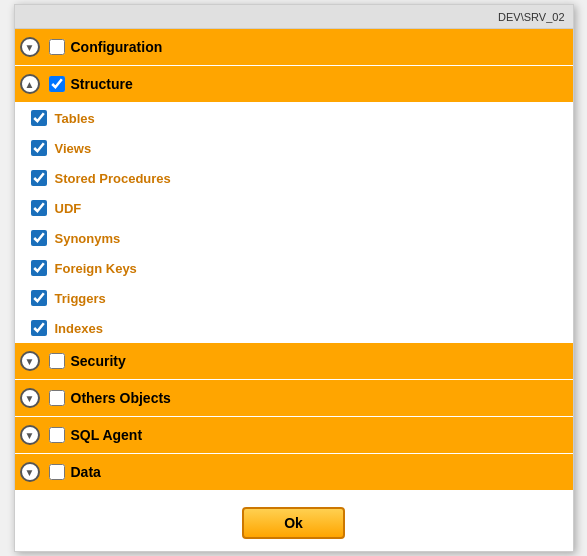 This screenshot has height=556, width=587. I want to click on chevron-configuration-icon: ▼, so click(30, 47).